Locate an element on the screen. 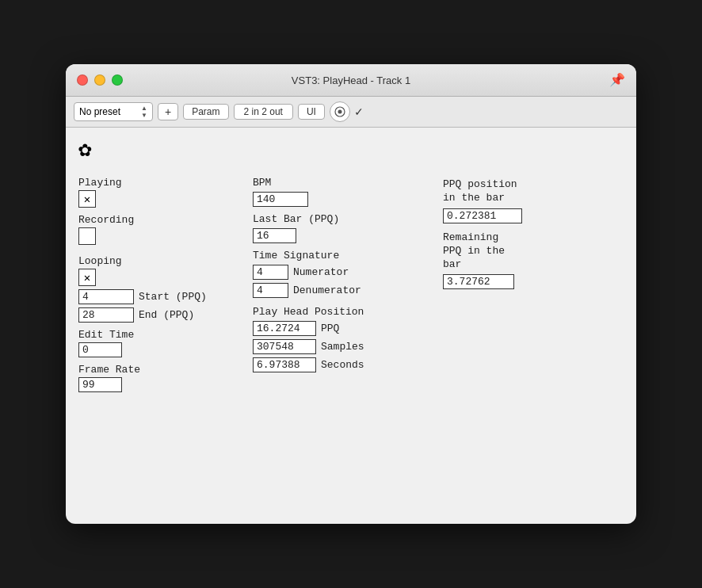  channel-info: 2 in 2 out is located at coordinates (263, 112).